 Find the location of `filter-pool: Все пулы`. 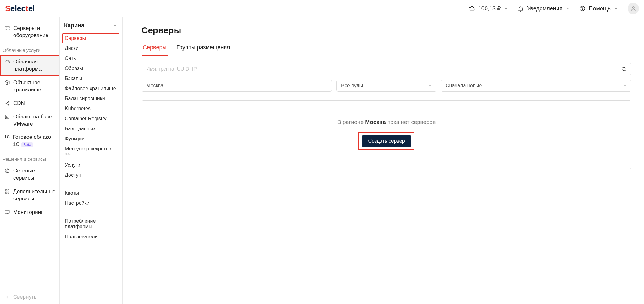

filter-pool: Все пулы is located at coordinates (386, 86).